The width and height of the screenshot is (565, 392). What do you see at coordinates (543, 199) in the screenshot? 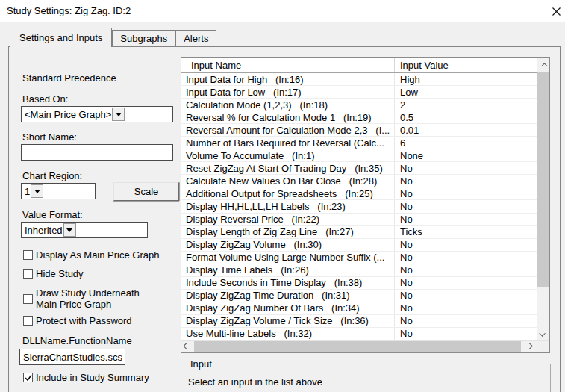
I see `vertical-scrollbar` at bounding box center [543, 199].